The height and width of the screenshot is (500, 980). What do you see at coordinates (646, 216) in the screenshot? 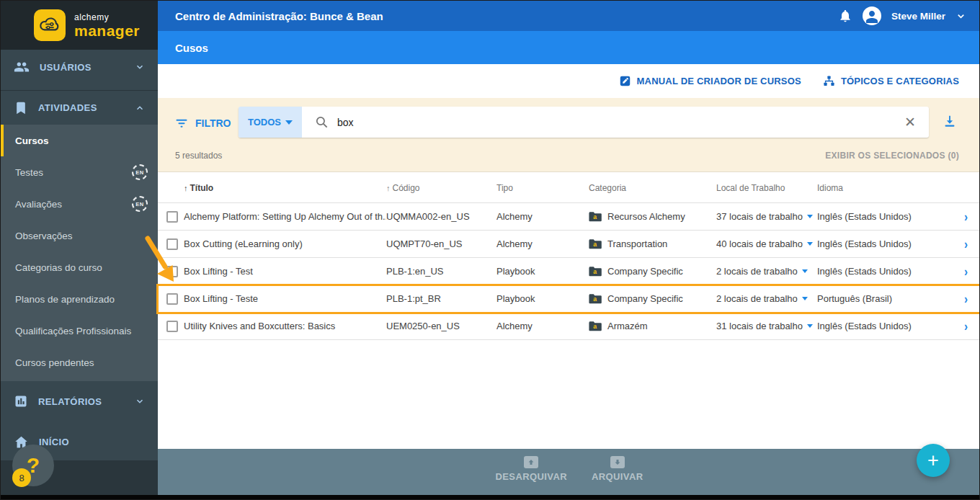
I see `category-label: Recursos Alchemy` at bounding box center [646, 216].